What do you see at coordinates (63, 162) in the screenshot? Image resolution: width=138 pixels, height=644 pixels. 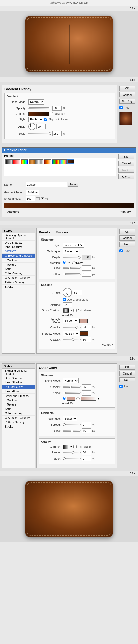 I see `preset-multicolor2` at bounding box center [63, 162].